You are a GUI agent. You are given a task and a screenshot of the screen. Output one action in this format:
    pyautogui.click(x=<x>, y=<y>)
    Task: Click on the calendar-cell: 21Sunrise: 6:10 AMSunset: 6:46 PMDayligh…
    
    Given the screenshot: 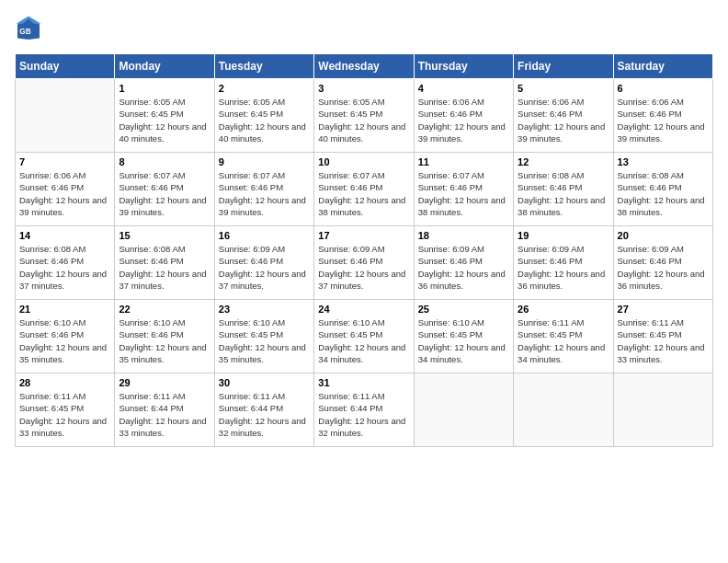 What is the action you would take?
    pyautogui.click(x=65, y=337)
    